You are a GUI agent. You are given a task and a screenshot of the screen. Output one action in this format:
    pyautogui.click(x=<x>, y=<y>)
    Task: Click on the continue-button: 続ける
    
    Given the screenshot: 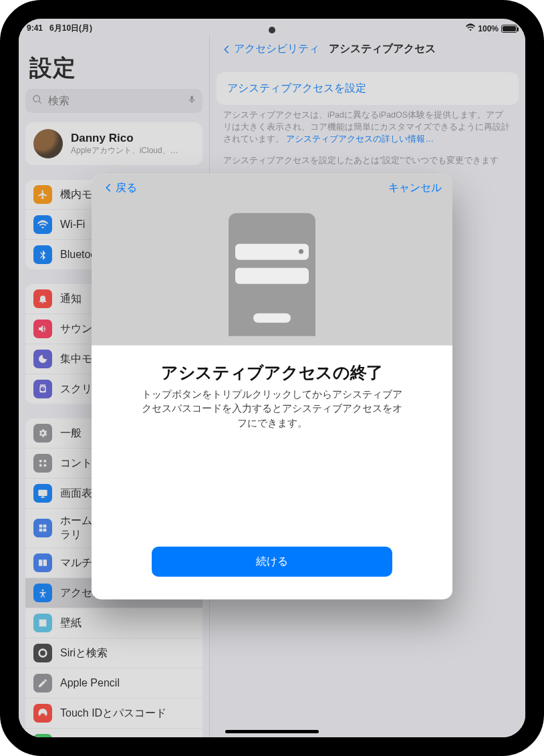 What is the action you would take?
    pyautogui.click(x=272, y=561)
    